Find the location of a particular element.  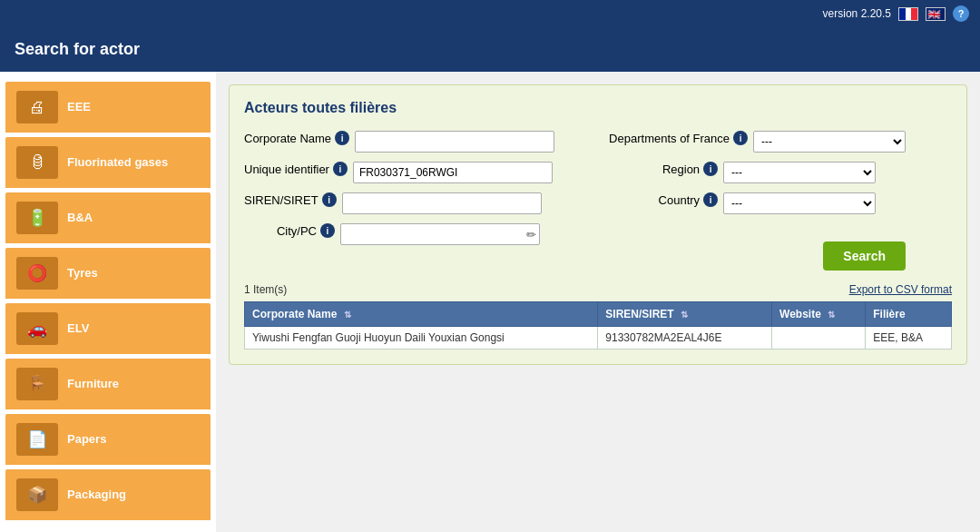

sidebar-label-EEE: EEE is located at coordinates (79, 107).